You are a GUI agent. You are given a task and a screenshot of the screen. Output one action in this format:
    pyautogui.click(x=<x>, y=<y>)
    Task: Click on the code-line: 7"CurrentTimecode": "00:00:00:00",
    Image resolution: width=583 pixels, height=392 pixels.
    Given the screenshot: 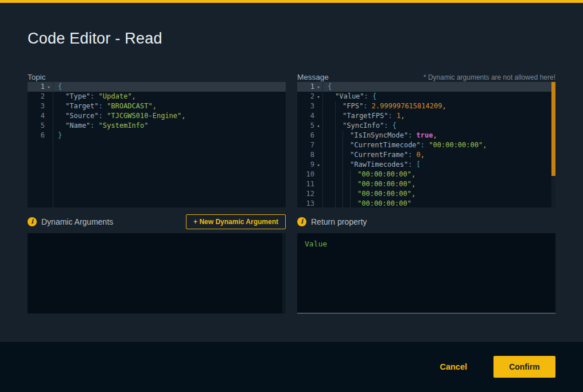 What is the action you would take?
    pyautogui.click(x=426, y=146)
    